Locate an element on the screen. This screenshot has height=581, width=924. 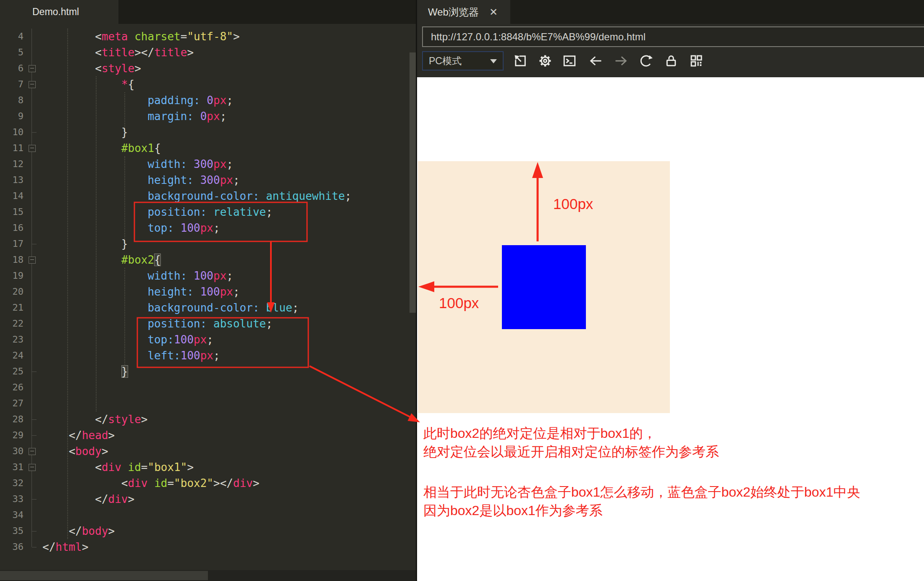
line-number: 27 is located at coordinates (12, 403).